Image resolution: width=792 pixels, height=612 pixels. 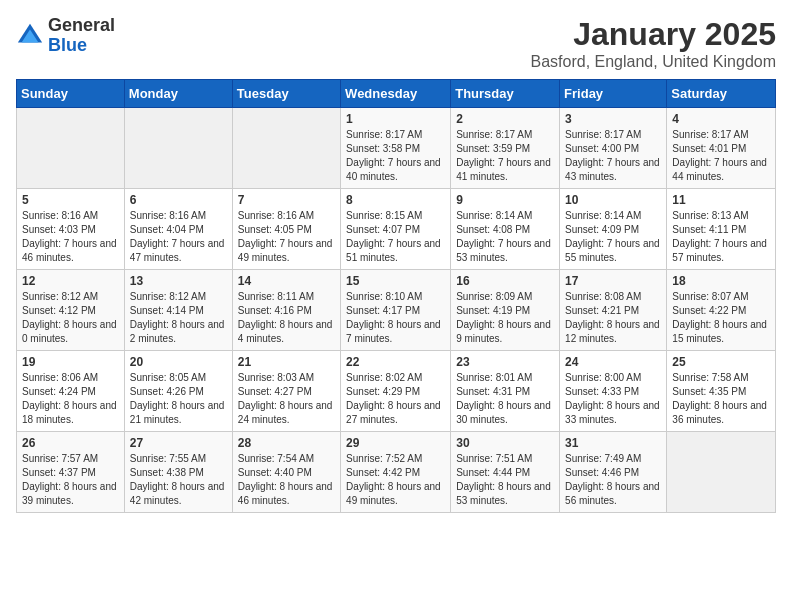 What do you see at coordinates (70, 362) in the screenshot?
I see `day-number: 19` at bounding box center [70, 362].